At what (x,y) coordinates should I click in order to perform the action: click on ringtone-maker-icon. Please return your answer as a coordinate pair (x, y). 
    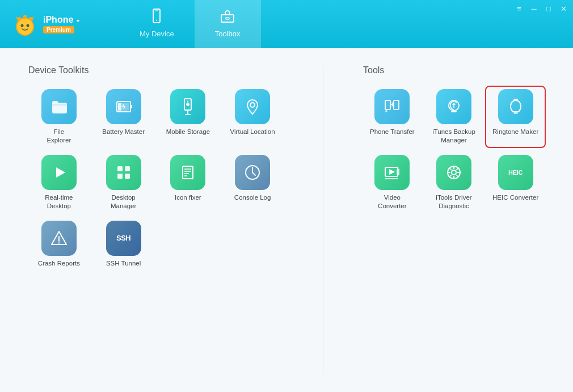
    Looking at the image, I should click on (516, 107).